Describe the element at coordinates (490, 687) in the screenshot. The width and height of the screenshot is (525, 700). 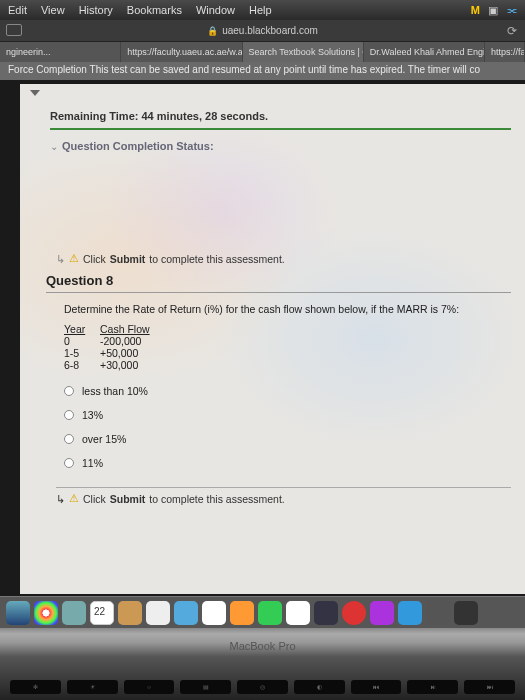
I see `fn-key: ⏭` at that location.